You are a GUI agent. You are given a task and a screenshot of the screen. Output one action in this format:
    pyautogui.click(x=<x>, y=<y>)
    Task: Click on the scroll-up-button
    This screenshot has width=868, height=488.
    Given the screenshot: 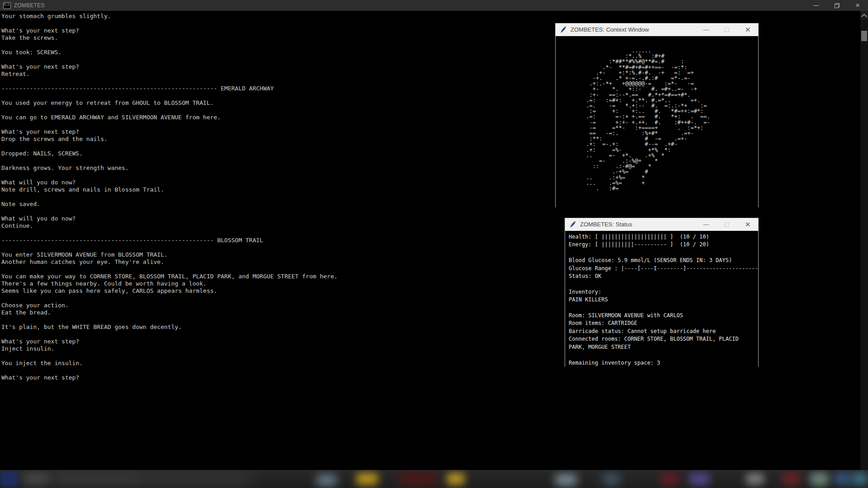 What is the action you would take?
    pyautogui.click(x=864, y=15)
    